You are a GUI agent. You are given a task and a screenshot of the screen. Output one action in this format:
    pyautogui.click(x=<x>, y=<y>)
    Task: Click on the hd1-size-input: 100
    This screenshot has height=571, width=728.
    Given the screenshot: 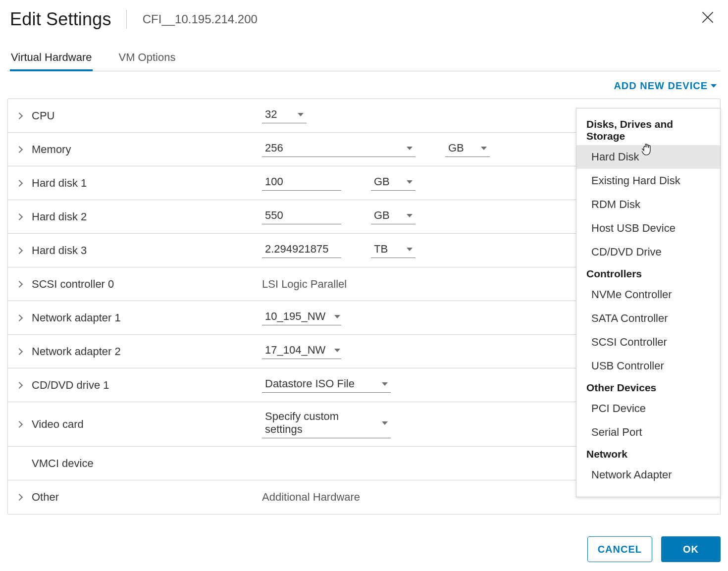 What is the action you would take?
    pyautogui.click(x=302, y=183)
    